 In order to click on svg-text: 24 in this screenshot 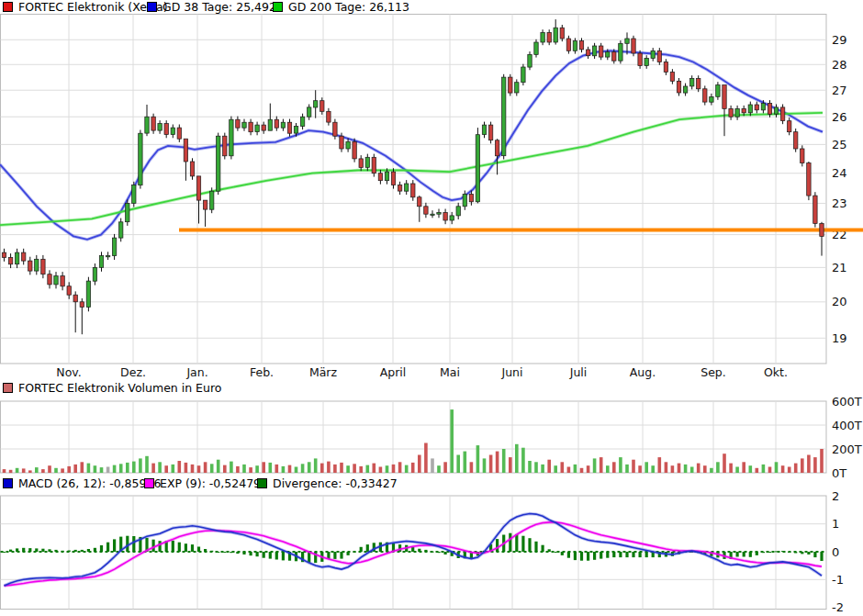, I will do `click(839, 173)`.